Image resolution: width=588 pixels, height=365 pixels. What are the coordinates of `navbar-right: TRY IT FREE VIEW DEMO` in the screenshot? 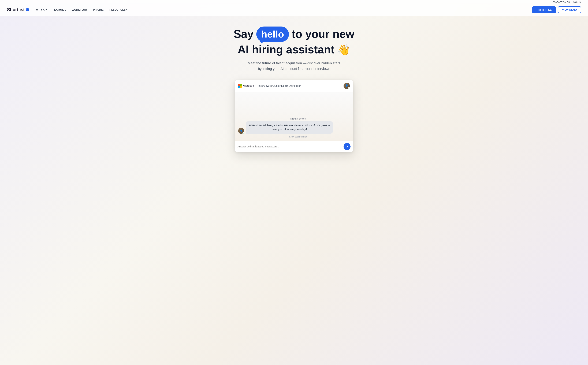 It's located at (557, 10).